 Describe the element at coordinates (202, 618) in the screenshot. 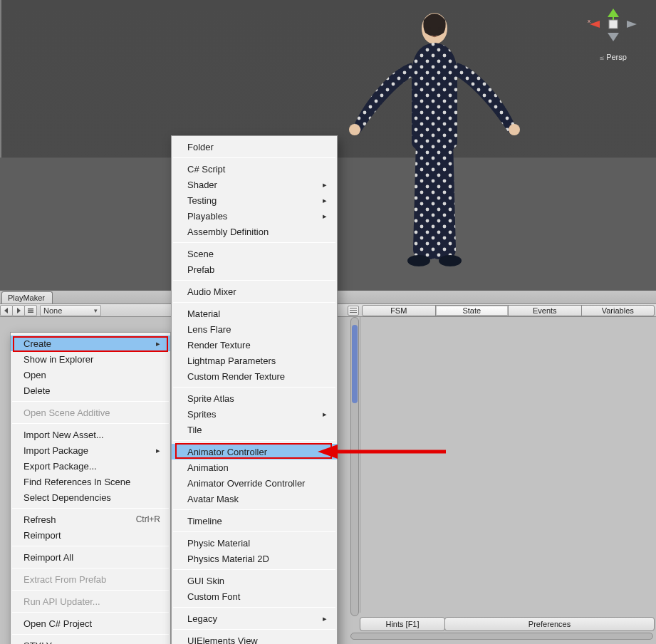

I see `context-submenu-item-label: Legacy` at that location.